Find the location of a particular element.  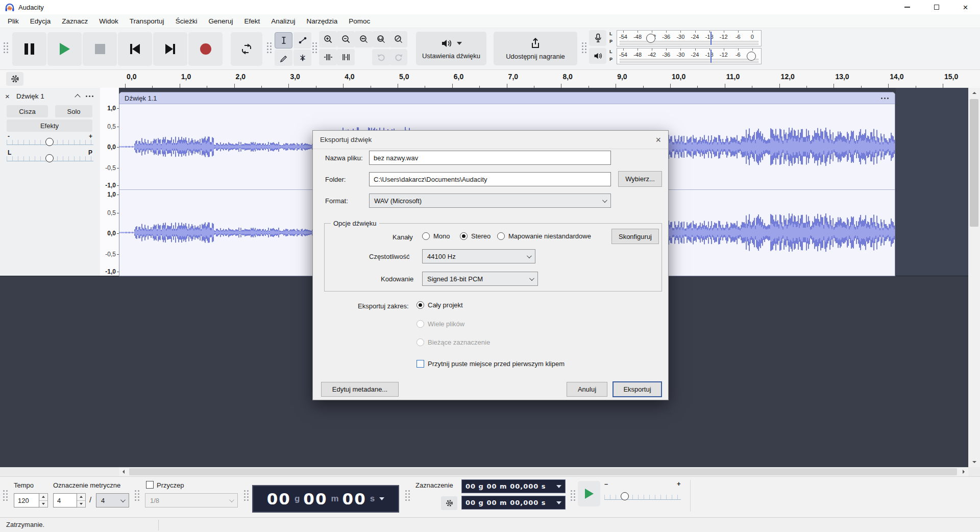

selection-tool-button is located at coordinates (284, 40).